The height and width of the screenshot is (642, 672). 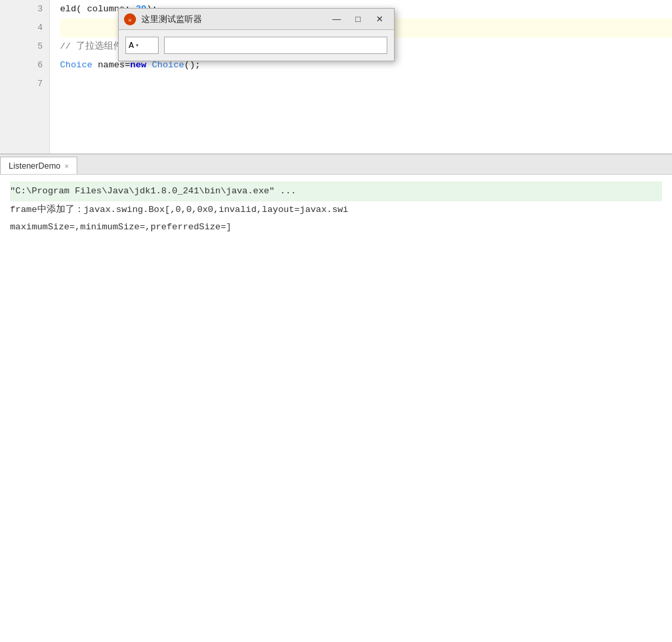 I want to click on line-numbers: 3 4 5 6 7, so click(x=25, y=77).